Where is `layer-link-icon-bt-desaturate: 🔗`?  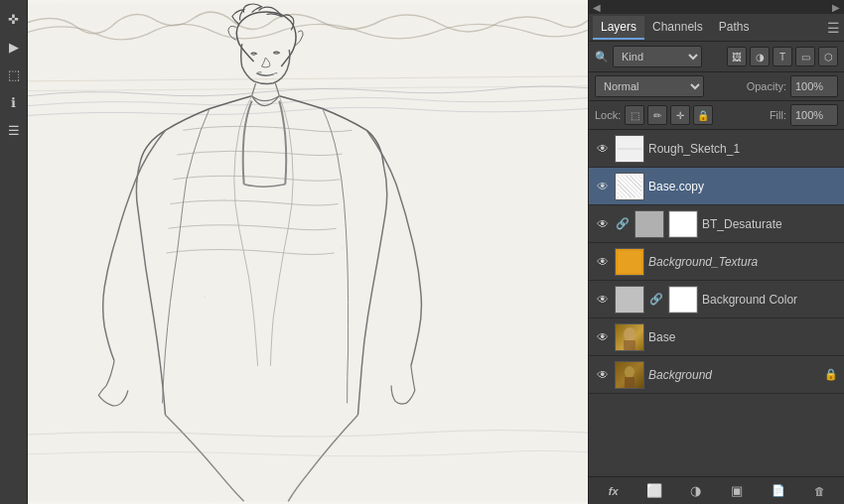 layer-link-icon-bt-desaturate: 🔗 is located at coordinates (623, 224).